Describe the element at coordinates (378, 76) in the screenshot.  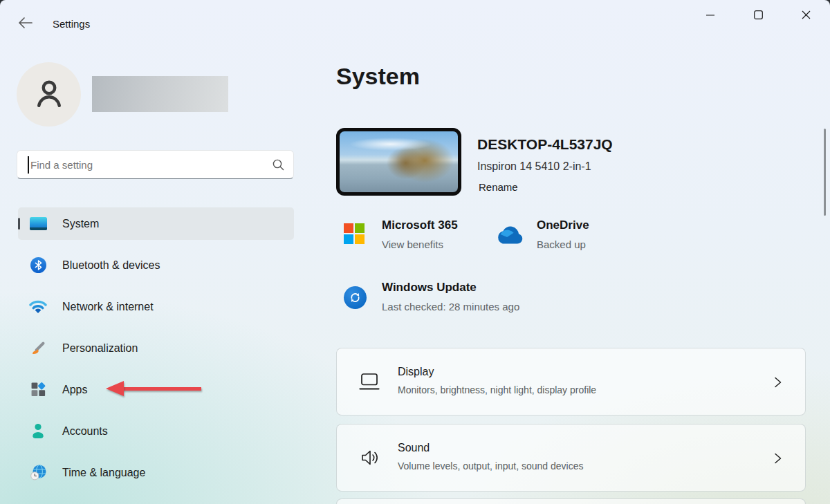
I see `page-title: System` at that location.